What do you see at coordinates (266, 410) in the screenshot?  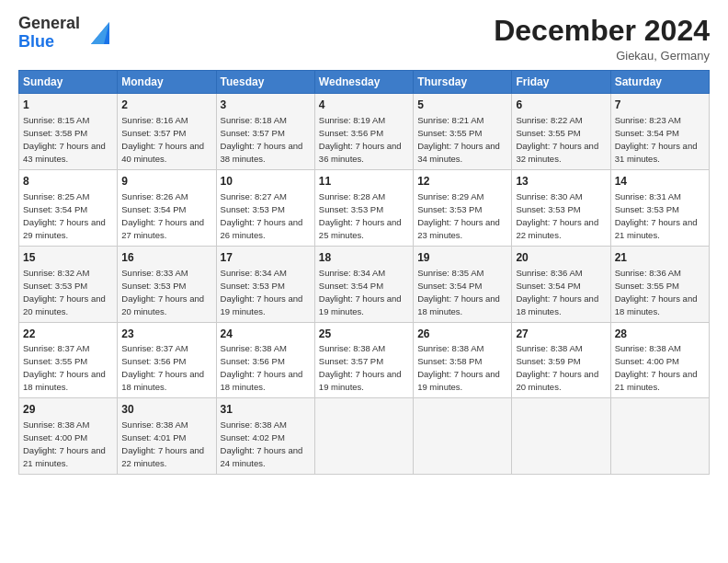 I see `day-number: 31` at bounding box center [266, 410].